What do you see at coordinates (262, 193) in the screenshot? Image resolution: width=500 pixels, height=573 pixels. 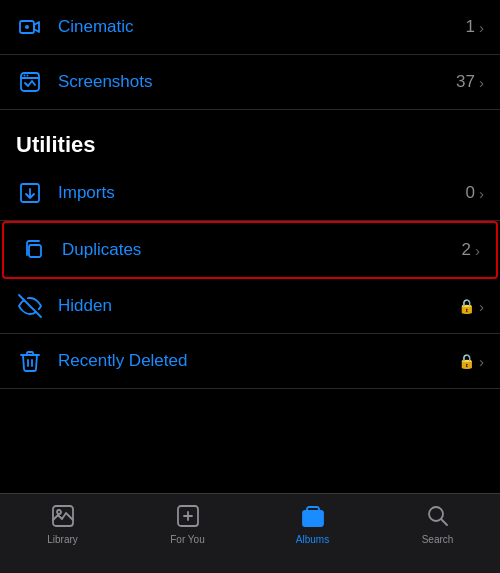 I see `imports-label: Imports` at bounding box center [262, 193].